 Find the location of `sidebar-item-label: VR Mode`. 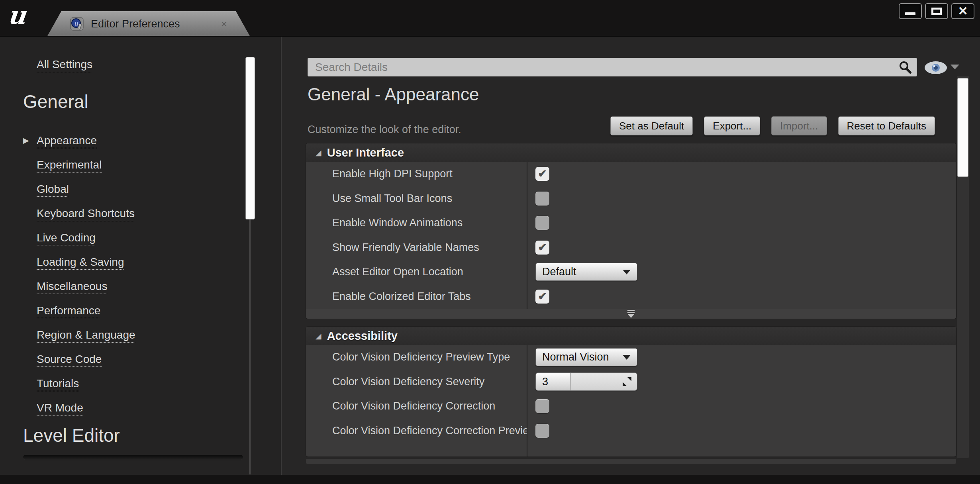

sidebar-item-label: VR Mode is located at coordinates (60, 408).